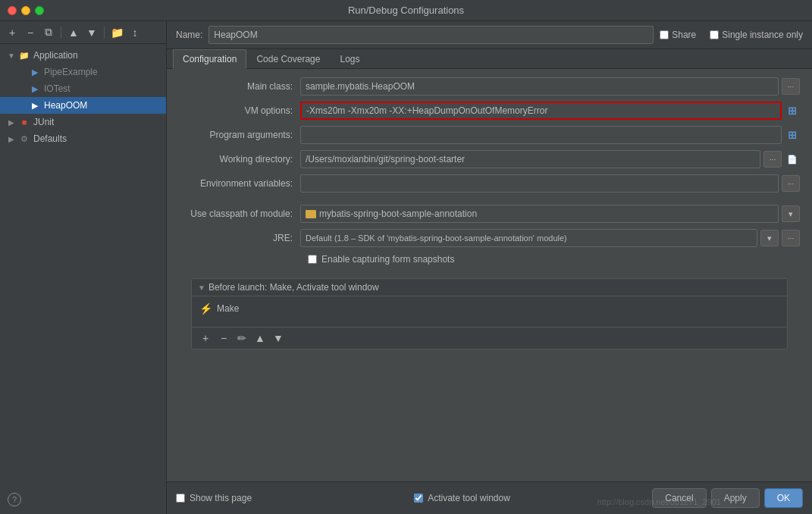  What do you see at coordinates (240, 135) in the screenshot?
I see `program-args-label: Program arguments:` at bounding box center [240, 135].